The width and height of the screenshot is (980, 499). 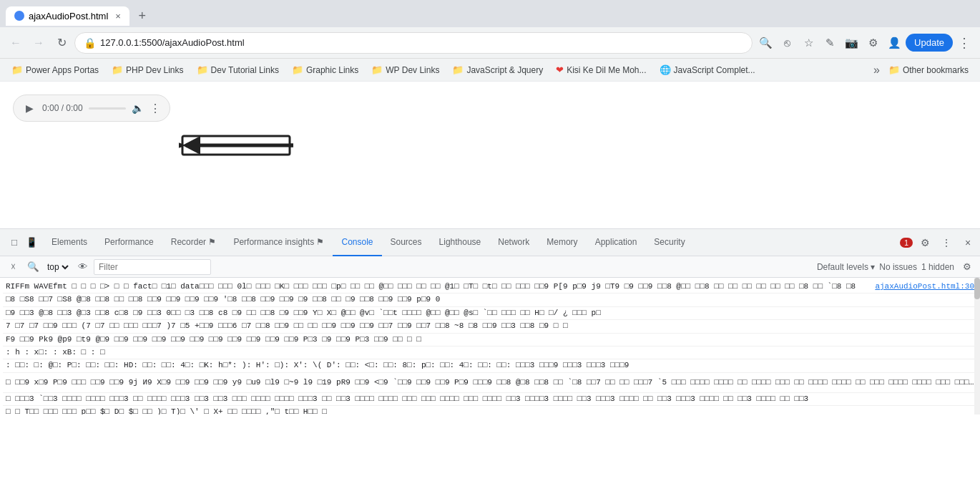 What do you see at coordinates (82, 267) in the screenshot?
I see `eye-button: 👁` at bounding box center [82, 267].